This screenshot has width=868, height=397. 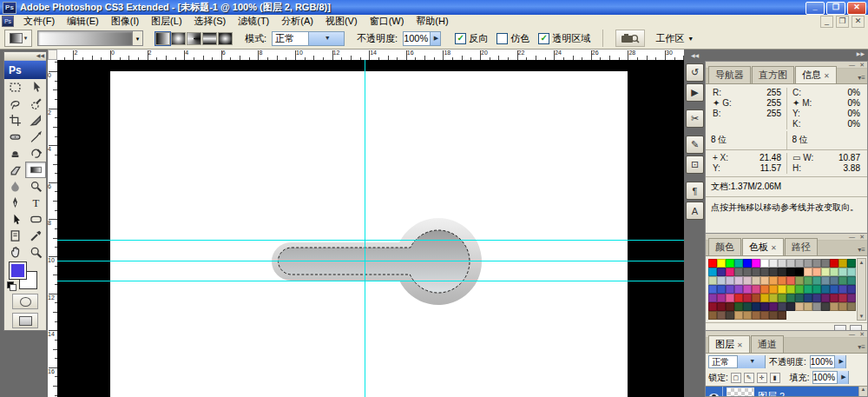 I want to click on scroll-up-icon: ▲, so click(x=861, y=262).